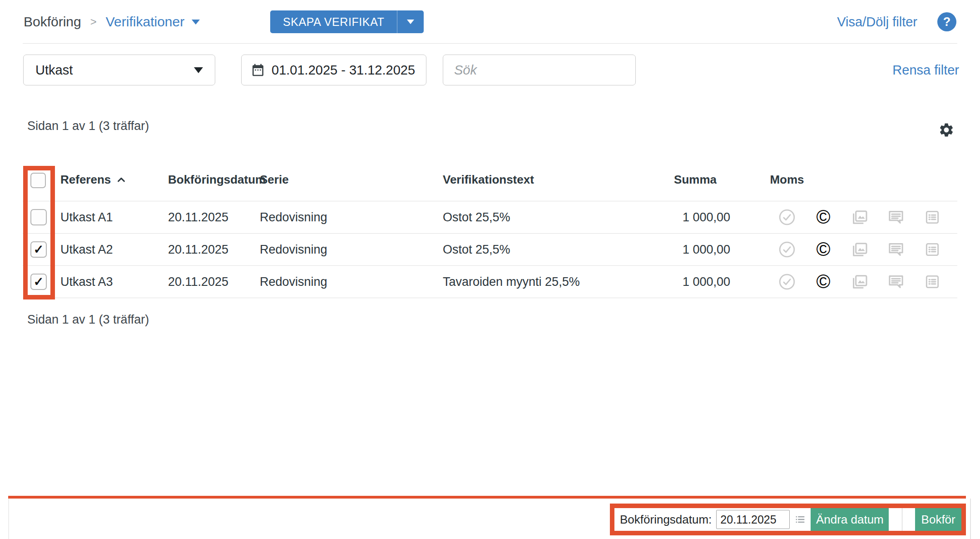 This screenshot has width=980, height=539. Describe the element at coordinates (198, 70) in the screenshot. I see `dropdown-caret-icon` at that location.